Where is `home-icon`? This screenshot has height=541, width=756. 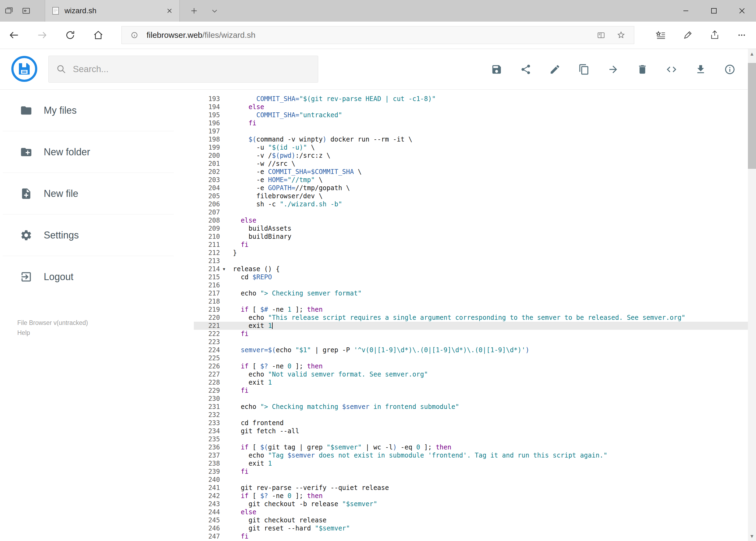
home-icon is located at coordinates (98, 35).